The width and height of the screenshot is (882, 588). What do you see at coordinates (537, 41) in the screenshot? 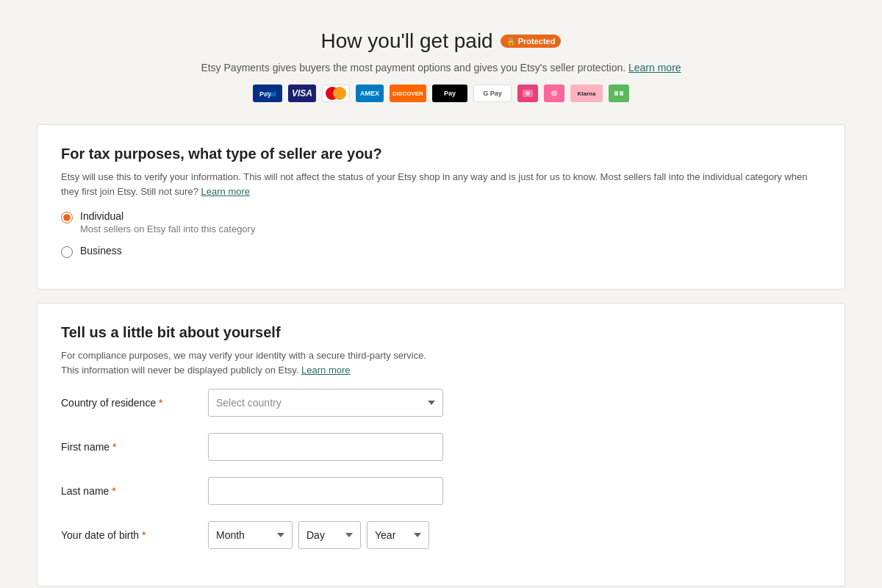
I see `protected-label: Protected` at bounding box center [537, 41].